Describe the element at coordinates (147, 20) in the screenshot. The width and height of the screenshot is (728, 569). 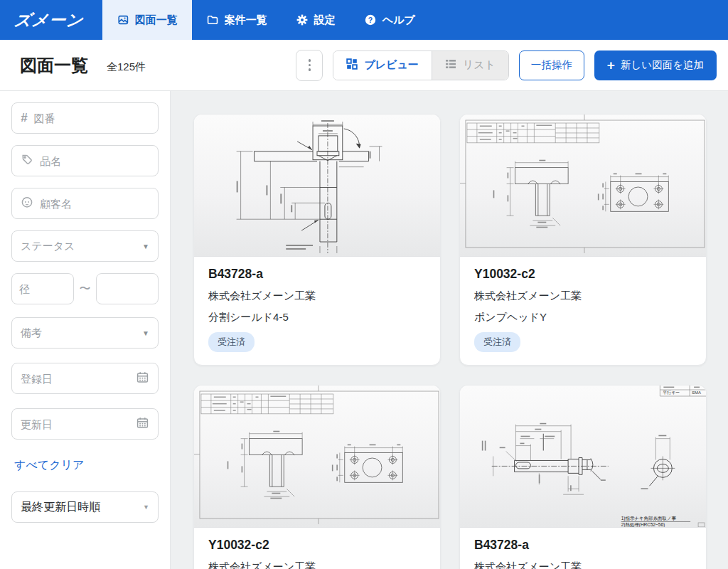
I see `nav-item-drawing-list: 図面一覧` at that location.